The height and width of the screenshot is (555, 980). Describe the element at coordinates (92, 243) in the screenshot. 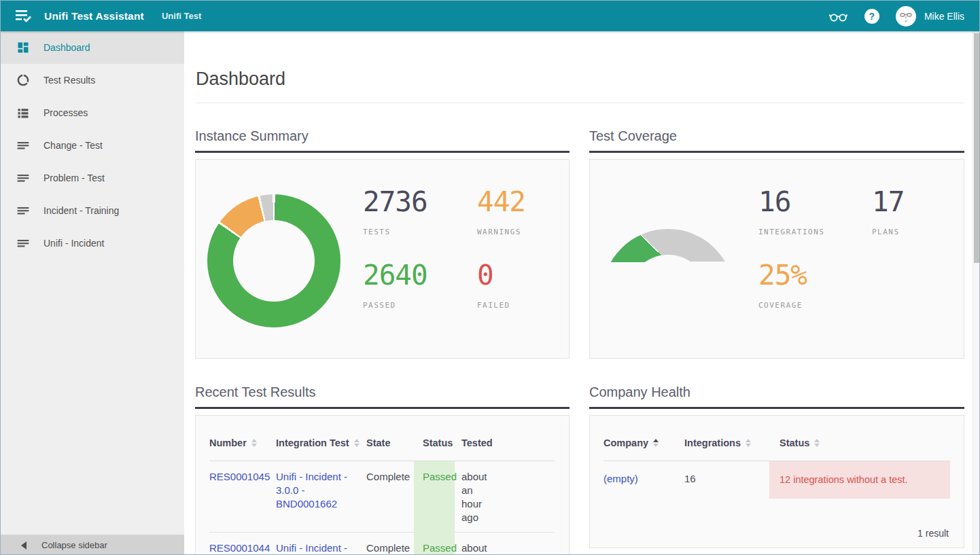

I see `sidebar-item-unifi-incident: Unifi - Incident` at that location.